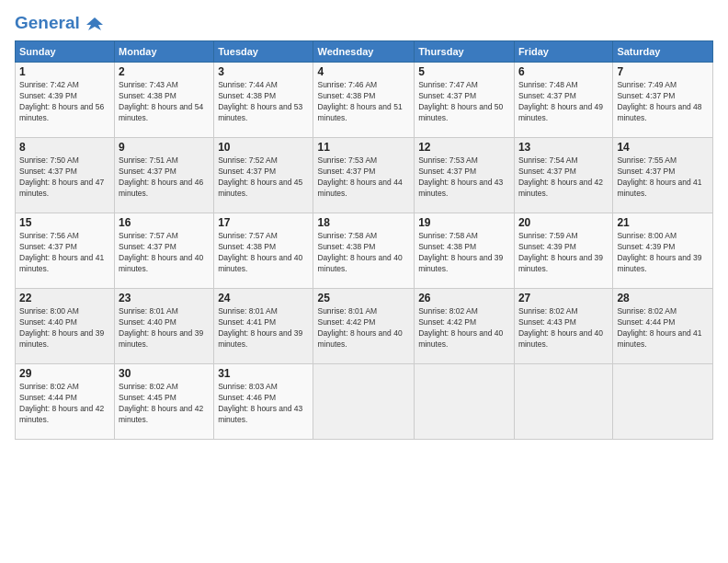  What do you see at coordinates (248, 85) in the screenshot?
I see `sunrise-label: Sunrise: 7:44 AM` at bounding box center [248, 85].